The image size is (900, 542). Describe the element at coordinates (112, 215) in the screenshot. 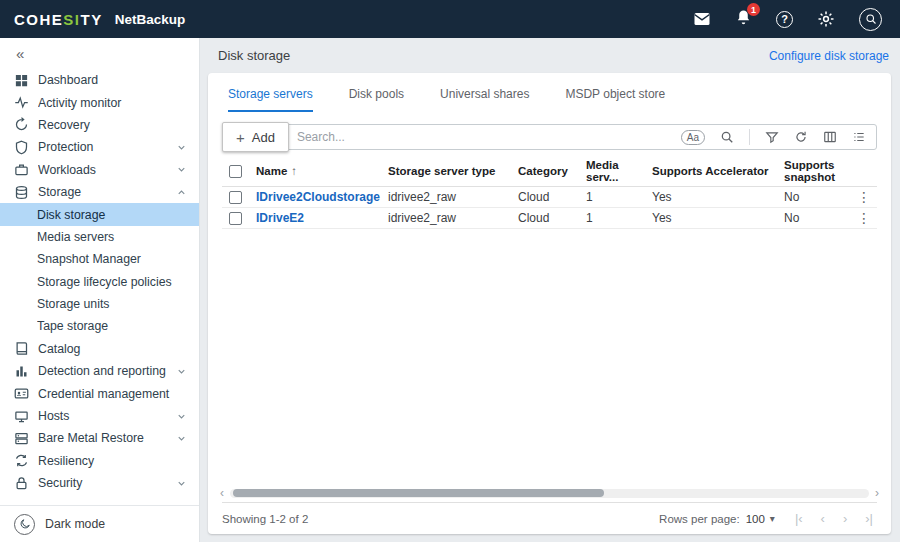

I see `sidebar-item-label: Disk storage` at that location.